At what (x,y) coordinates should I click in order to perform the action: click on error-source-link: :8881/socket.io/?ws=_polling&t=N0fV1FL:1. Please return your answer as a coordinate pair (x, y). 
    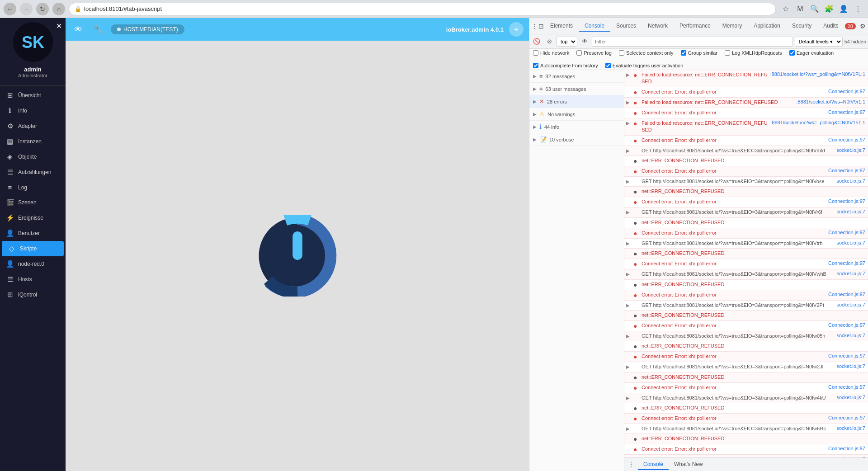
    Looking at the image, I should click on (818, 74).